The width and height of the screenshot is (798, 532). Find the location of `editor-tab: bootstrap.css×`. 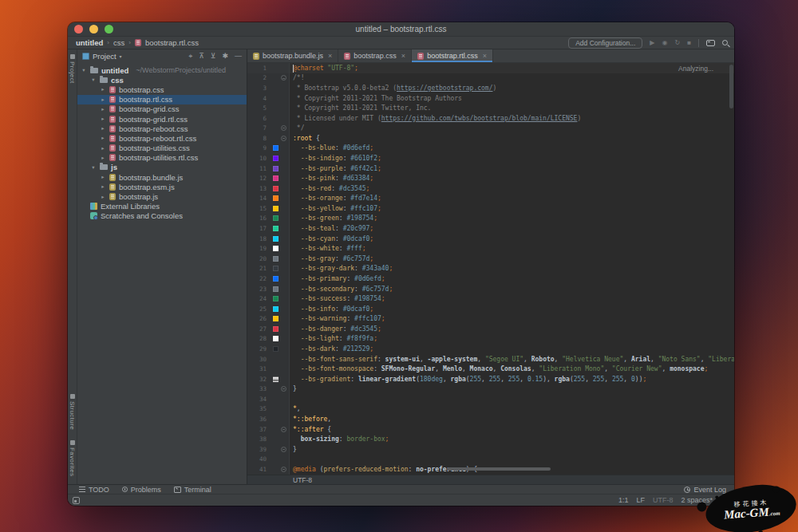

editor-tab: bootstrap.css× is located at coordinates (375, 56).